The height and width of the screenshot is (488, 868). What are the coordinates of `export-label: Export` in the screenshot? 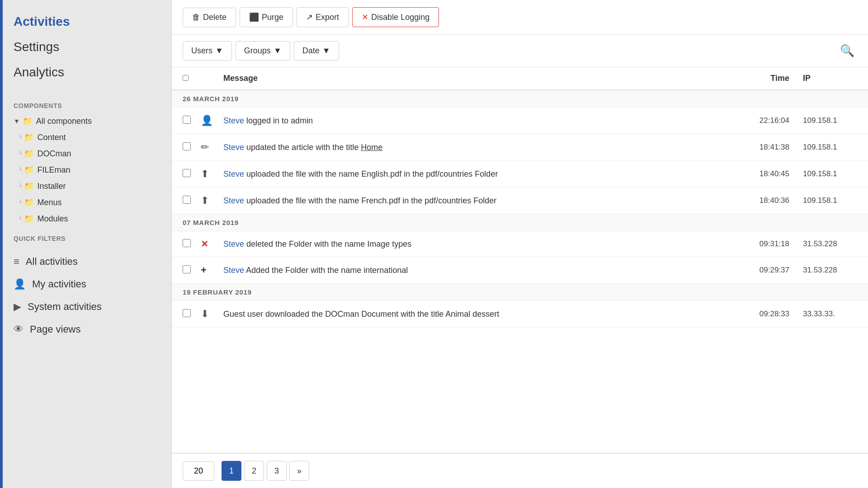 It's located at (327, 17).